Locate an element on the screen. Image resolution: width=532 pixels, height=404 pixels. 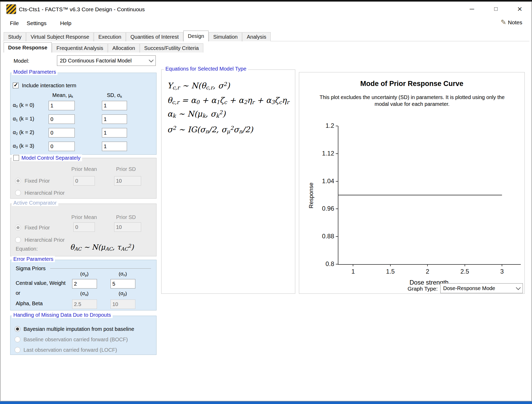
sigma-n-input is located at coordinates (123, 284).